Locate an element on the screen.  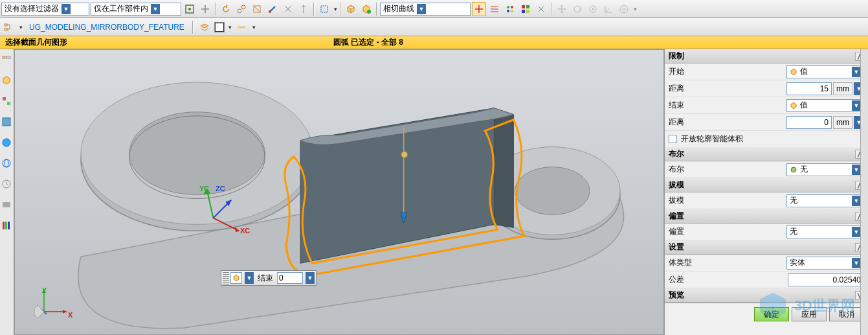
status-selection: 圆弧 已选定 - 全部 8 is located at coordinates (368, 43).